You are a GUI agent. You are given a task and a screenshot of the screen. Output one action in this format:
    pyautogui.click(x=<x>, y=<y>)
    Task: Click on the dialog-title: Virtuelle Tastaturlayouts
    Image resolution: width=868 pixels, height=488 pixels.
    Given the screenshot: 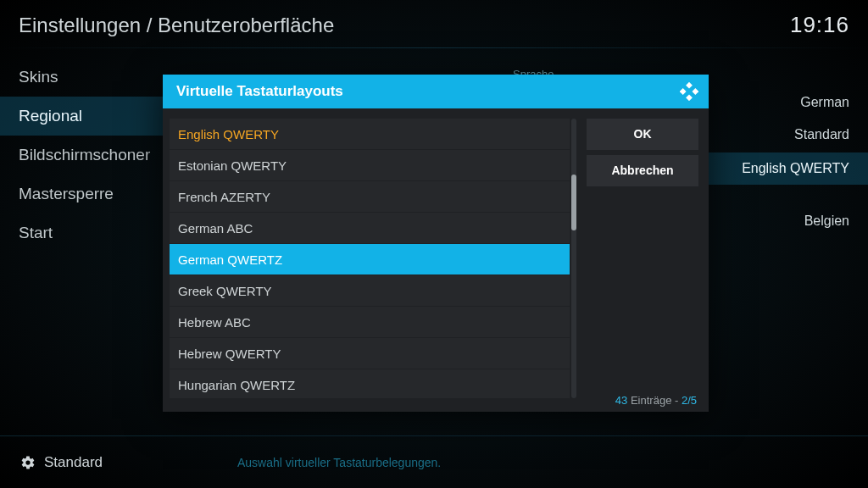 What is the action you would take?
    pyautogui.click(x=259, y=92)
    